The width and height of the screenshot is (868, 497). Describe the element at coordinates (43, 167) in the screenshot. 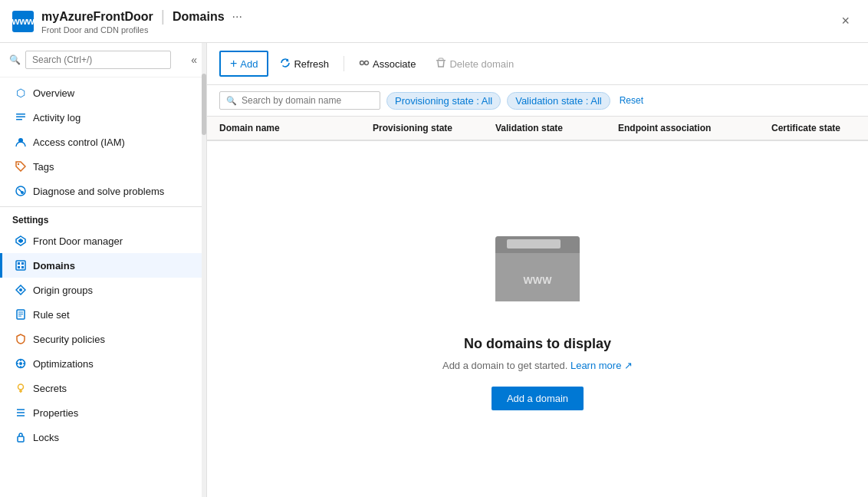

I see `sidebar-item-label: Tags` at that location.